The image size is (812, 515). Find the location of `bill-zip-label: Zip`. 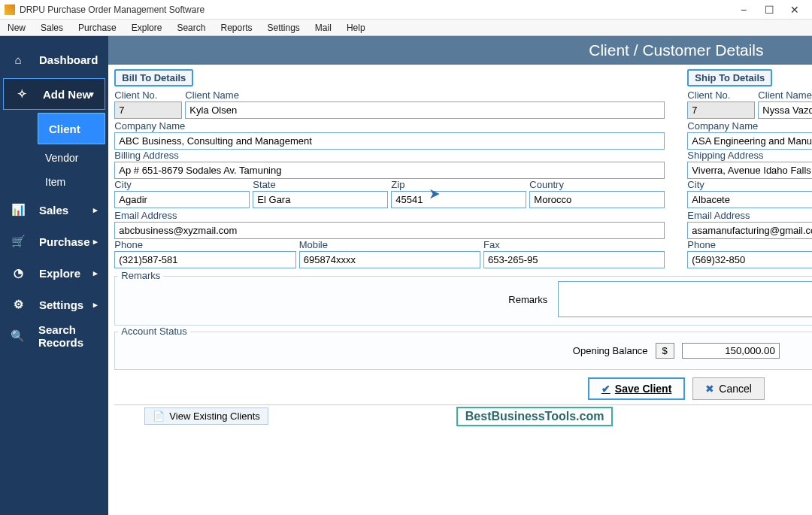

bill-zip-label: Zip is located at coordinates (459, 185).